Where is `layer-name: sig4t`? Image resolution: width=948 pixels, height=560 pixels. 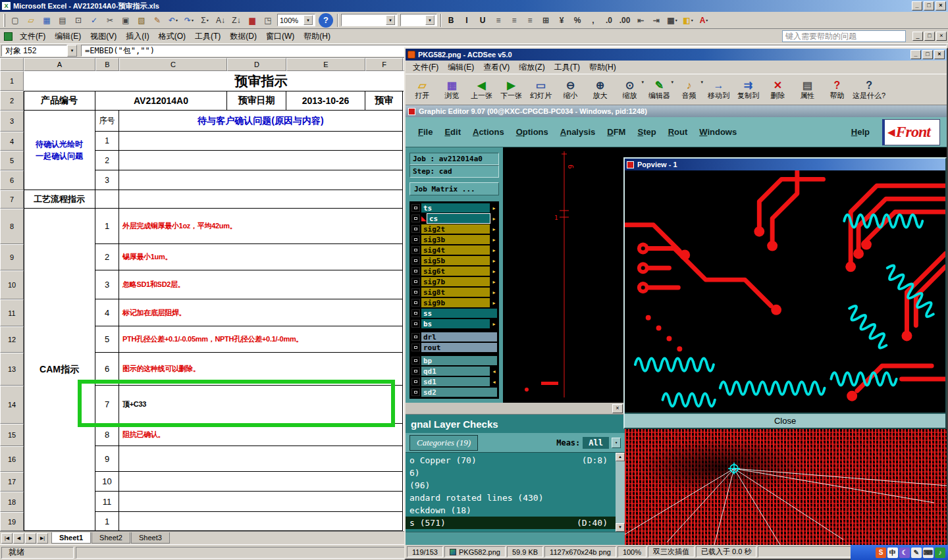
layer-name: sig4t is located at coordinates (456, 250).